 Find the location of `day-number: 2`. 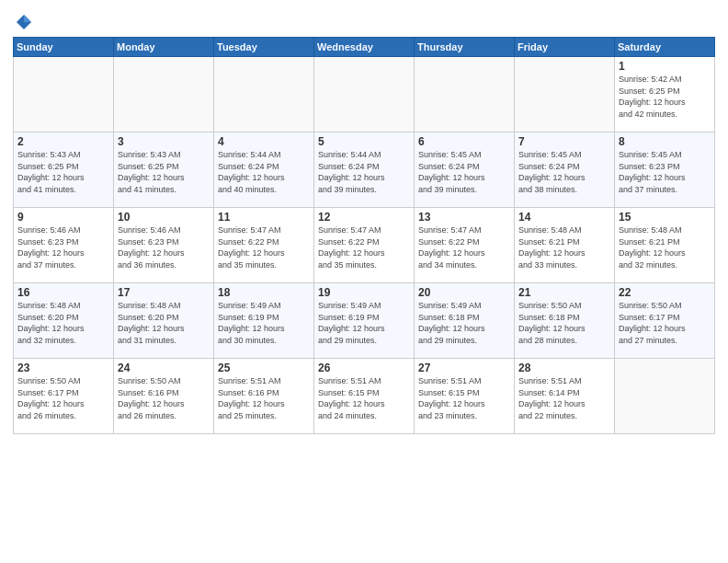

day-number: 2 is located at coordinates (63, 142).